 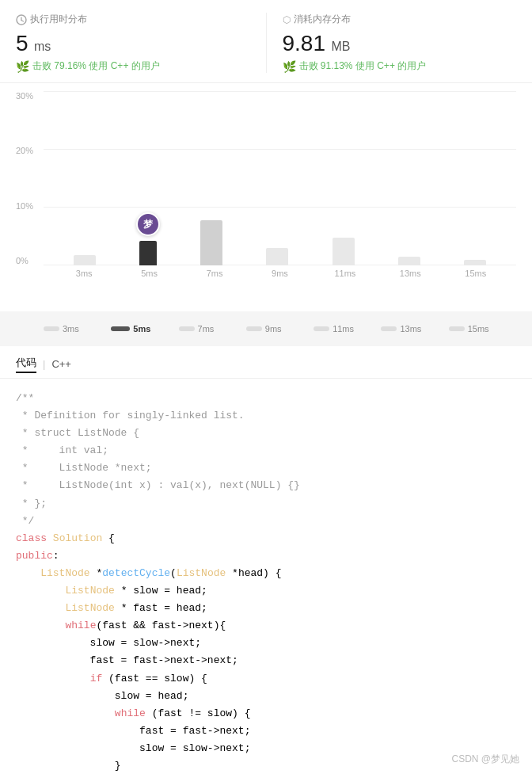 What do you see at coordinates (400, 44) in the screenshot?
I see `memory-value: 9.81 MB` at bounding box center [400, 44].